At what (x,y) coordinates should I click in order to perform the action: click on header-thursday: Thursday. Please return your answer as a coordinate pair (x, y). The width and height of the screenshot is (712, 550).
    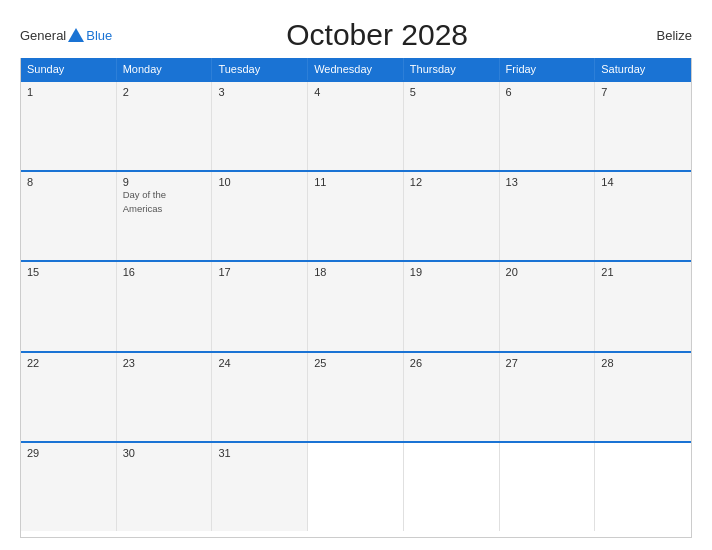
    Looking at the image, I should click on (452, 69).